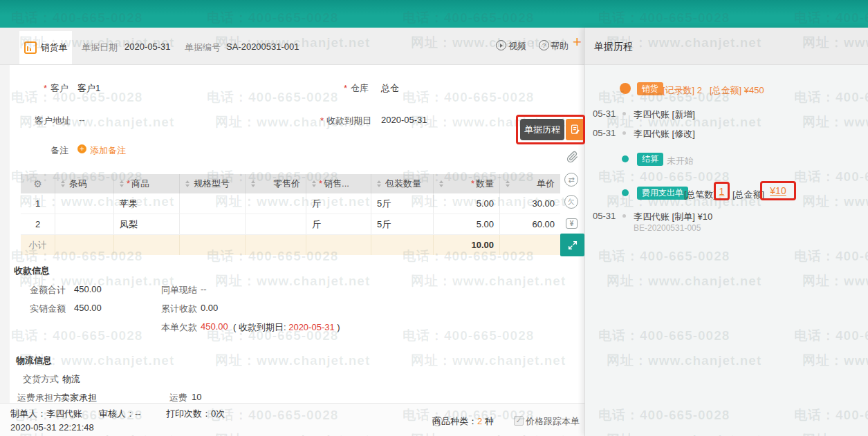 This screenshot has width=868, height=436. What do you see at coordinates (147, 184) in the screenshot?
I see `column-header-product: *商品` at bounding box center [147, 184].